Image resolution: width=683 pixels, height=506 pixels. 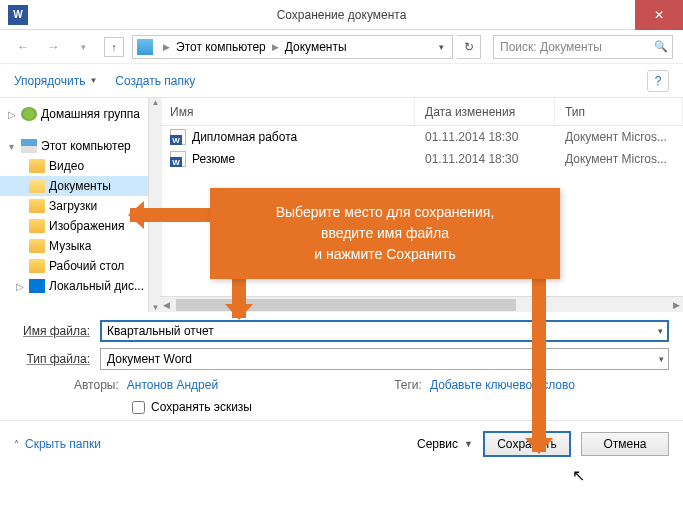 I want to click on column-type: Тип, so click(x=619, y=112).